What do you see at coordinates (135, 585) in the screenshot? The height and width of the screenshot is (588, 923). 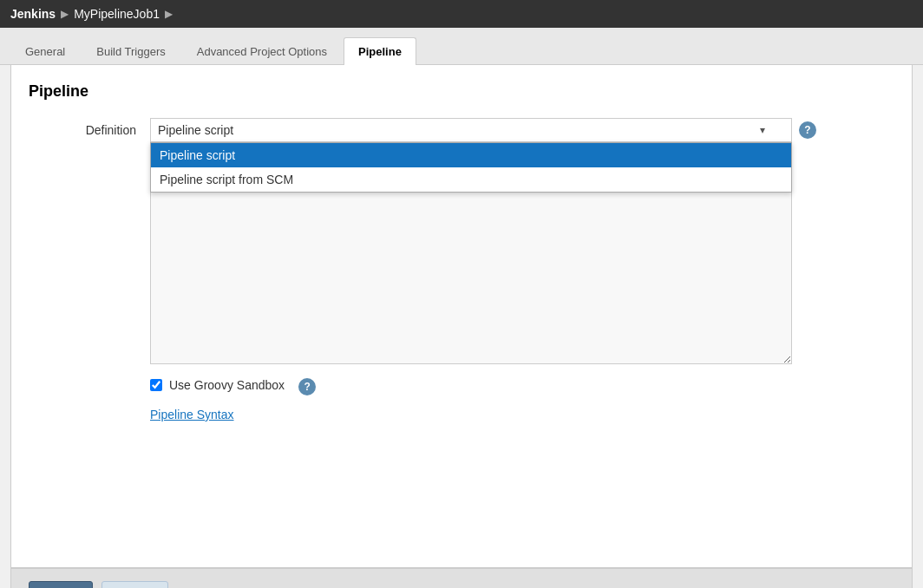 I see `apply-button: Apply` at bounding box center [135, 585].